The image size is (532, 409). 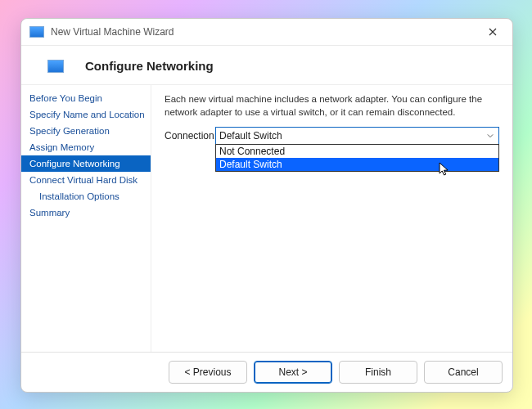 What do you see at coordinates (190, 136) in the screenshot?
I see `connection-label: Connection:` at bounding box center [190, 136].